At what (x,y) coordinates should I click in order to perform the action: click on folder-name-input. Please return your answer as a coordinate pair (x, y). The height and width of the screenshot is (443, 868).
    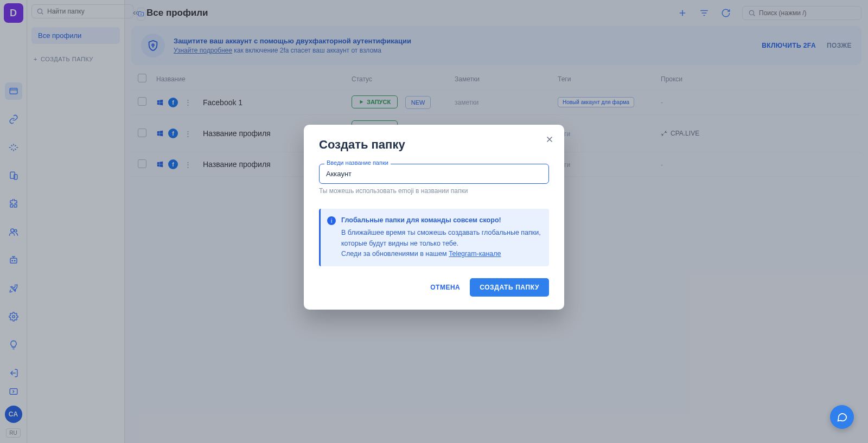
    Looking at the image, I should click on (434, 174).